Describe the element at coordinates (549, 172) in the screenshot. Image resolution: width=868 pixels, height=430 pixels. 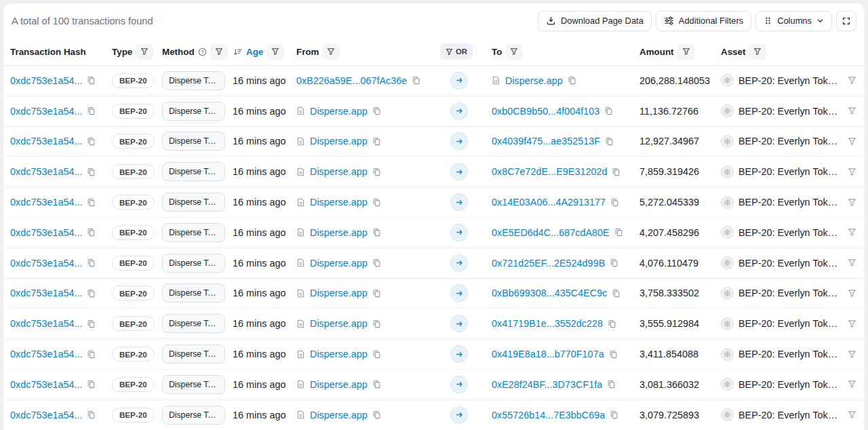
I see `to-link: 0x8C7e72dE...E9E31202d` at that location.